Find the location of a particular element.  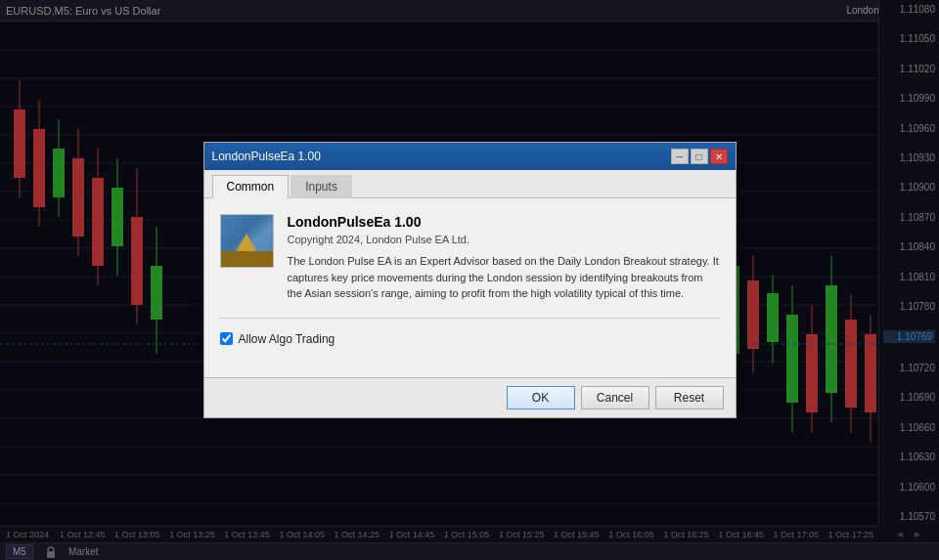

maximize-button: □ is located at coordinates (699, 156).